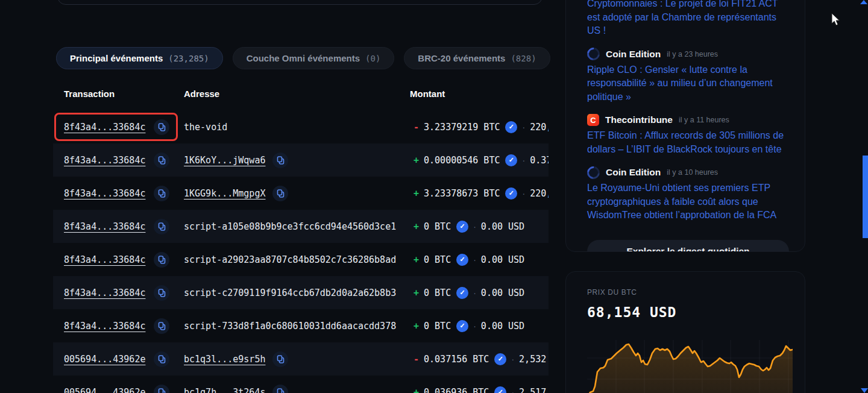  Describe the element at coordinates (864, 2) in the screenshot. I see `scrollbar-top-arrow` at that location.